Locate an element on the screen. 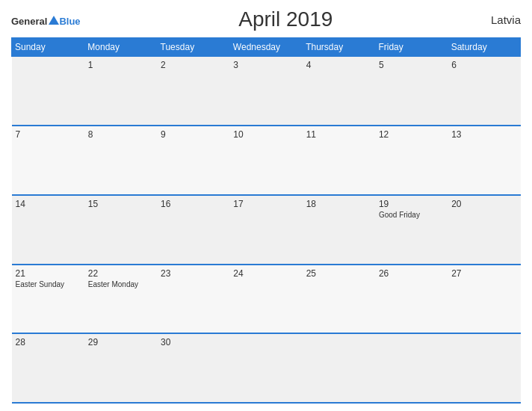  calendar-day-cell: 9 is located at coordinates (193, 160).